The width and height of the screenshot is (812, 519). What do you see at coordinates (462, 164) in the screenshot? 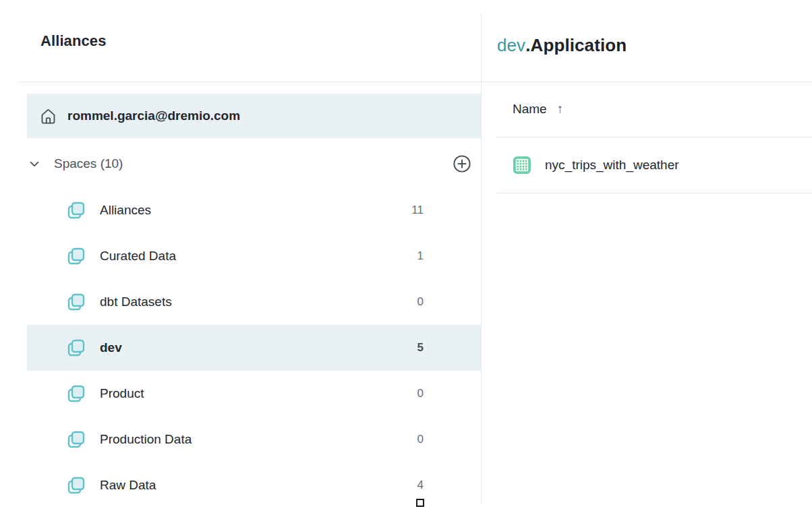
I see `plus-circle-icon` at bounding box center [462, 164].